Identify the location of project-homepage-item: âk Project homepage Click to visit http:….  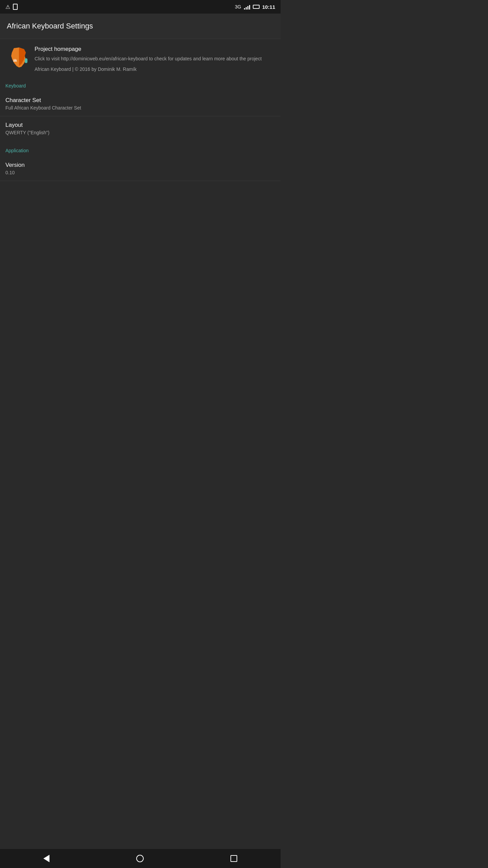
(140, 59).